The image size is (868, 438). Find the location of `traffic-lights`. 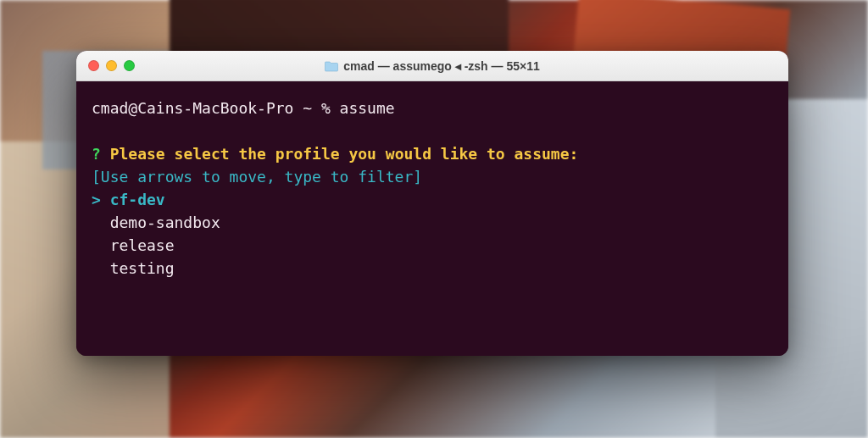

traffic-lights is located at coordinates (112, 66).